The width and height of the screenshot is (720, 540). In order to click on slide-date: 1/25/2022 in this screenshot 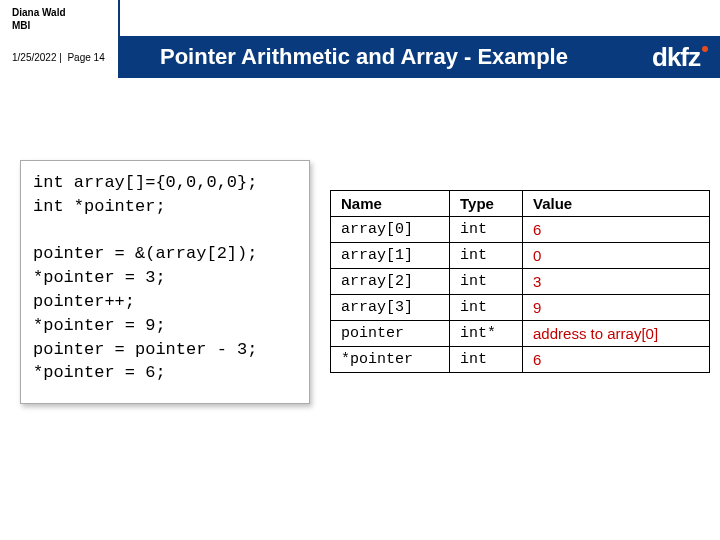, I will do `click(34, 58)`.